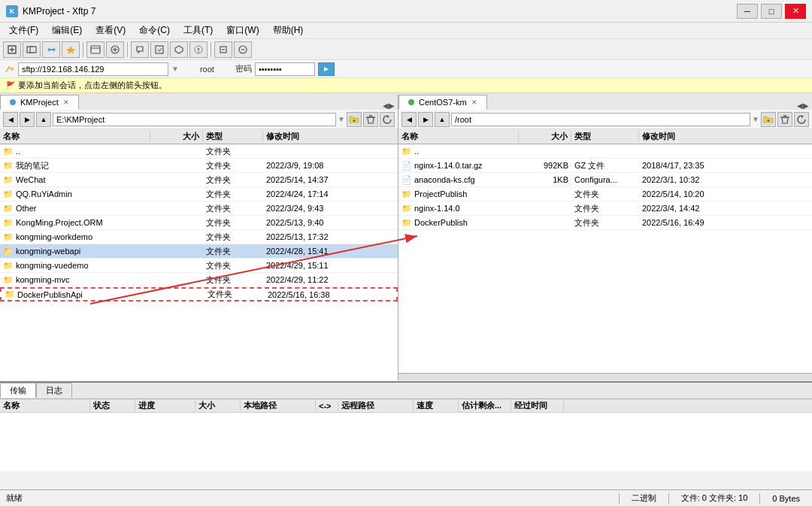 The image size is (812, 506). What do you see at coordinates (198, 30) in the screenshot?
I see `menu-tools: 工具(T)` at bounding box center [198, 30].